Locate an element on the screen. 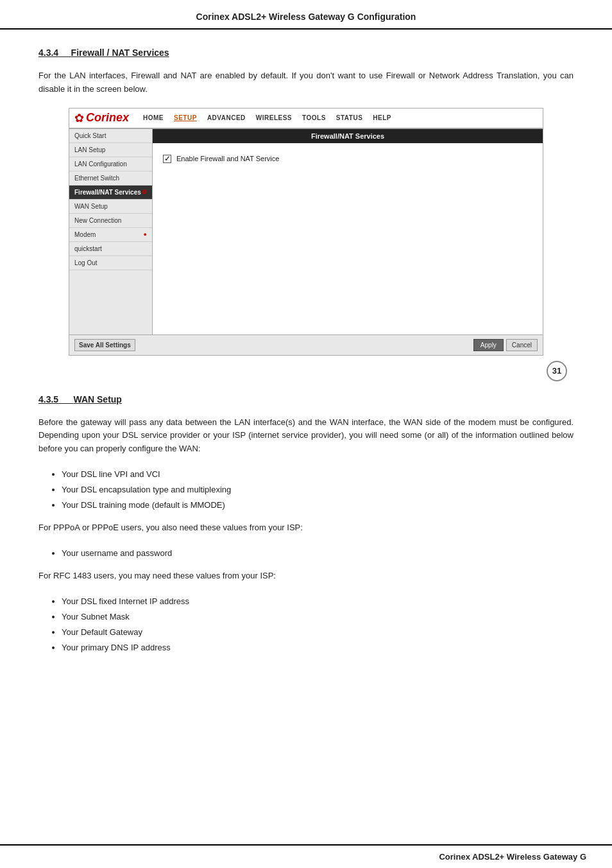 This screenshot has width=612, height=868. sidebar-firewall-nat-row: Firewall/NAT Services ⚙ is located at coordinates (110, 193).